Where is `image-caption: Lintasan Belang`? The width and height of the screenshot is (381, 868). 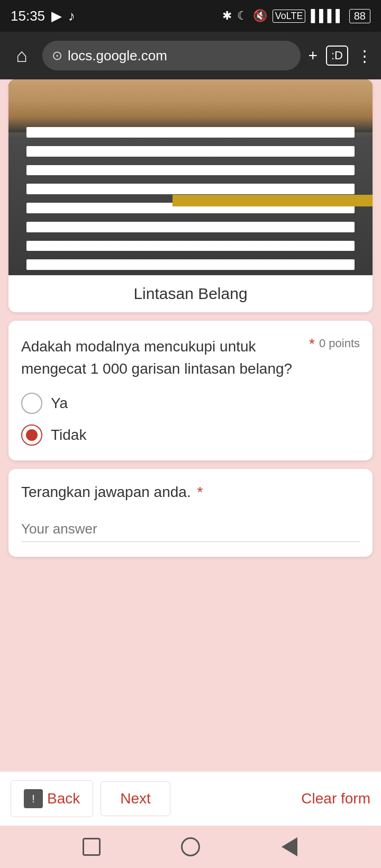
image-caption: Lintasan Belang is located at coordinates (190, 294).